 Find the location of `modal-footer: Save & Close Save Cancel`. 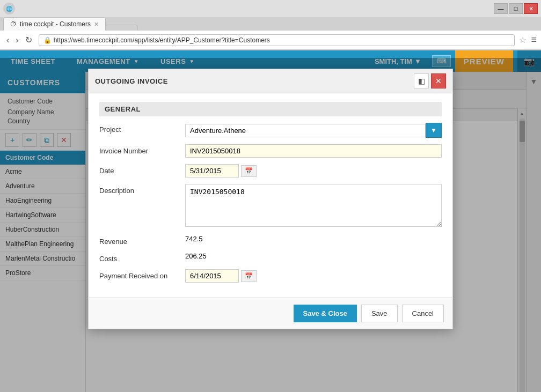

modal-footer: Save & Close Save Cancel is located at coordinates (270, 313).